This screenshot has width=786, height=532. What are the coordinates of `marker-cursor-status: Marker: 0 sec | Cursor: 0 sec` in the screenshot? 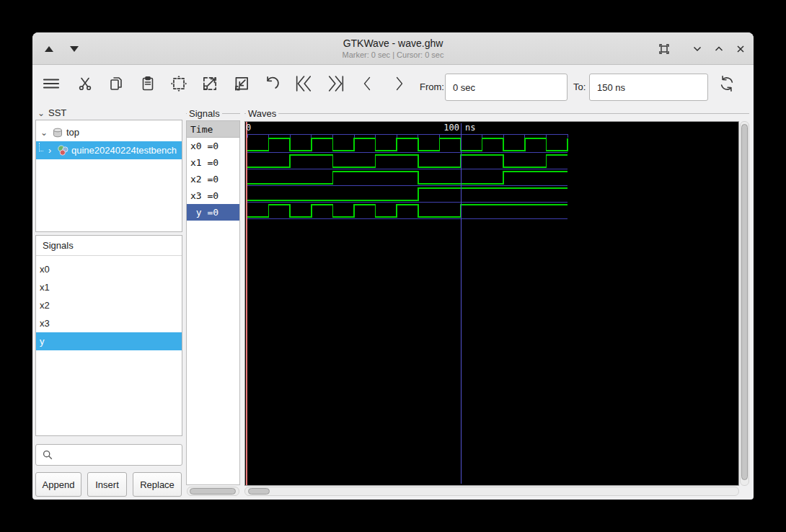 It's located at (393, 55).